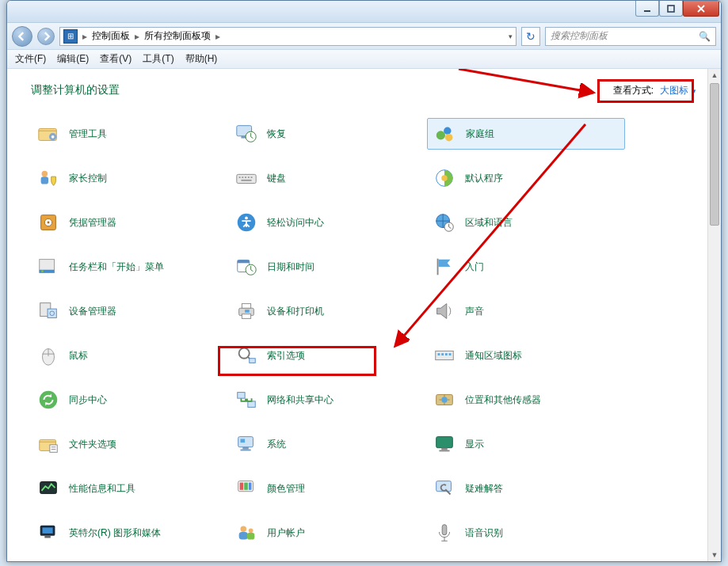 This screenshot has height=566, width=728. What do you see at coordinates (678, 90) in the screenshot?
I see `view-by-dropdown: 大图标▼` at bounding box center [678, 90].